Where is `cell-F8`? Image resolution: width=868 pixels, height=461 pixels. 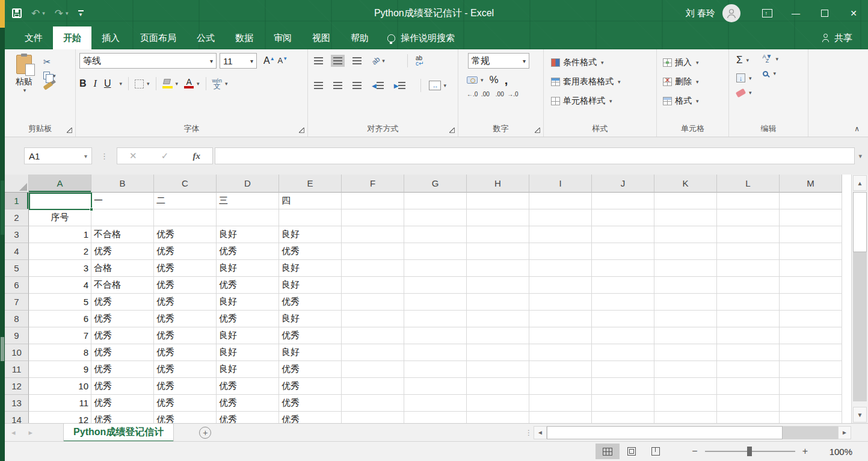 cell-F8 is located at coordinates (373, 319).